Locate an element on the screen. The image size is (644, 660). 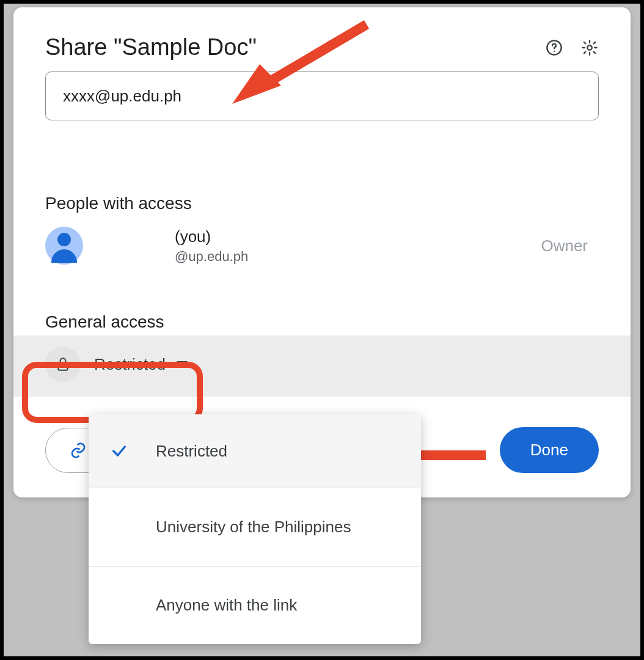
general-access-row: Restricted is located at coordinates (322, 366).